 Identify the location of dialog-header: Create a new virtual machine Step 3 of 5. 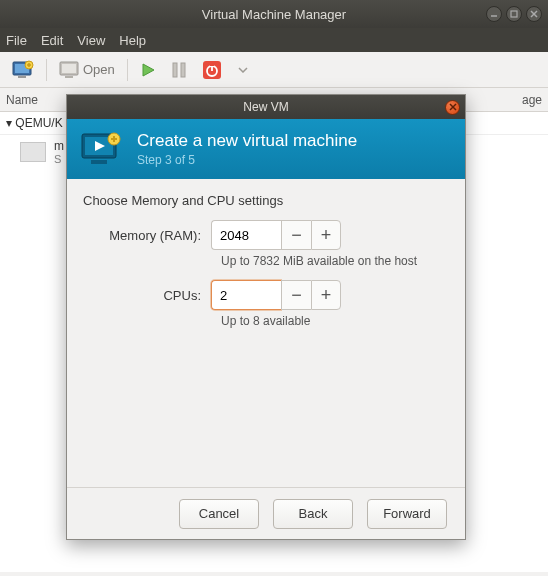
(266, 149).